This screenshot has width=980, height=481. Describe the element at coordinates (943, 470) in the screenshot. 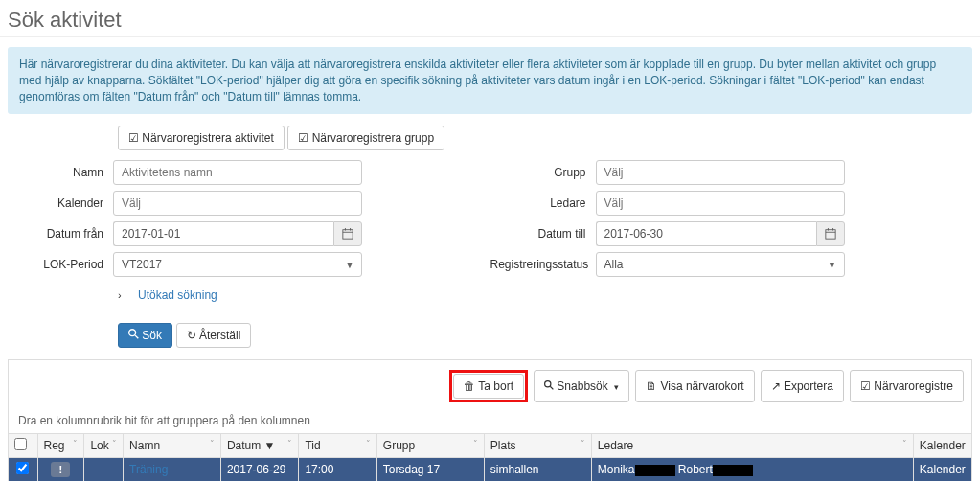

I see `cell-kalender: Kalender` at that location.